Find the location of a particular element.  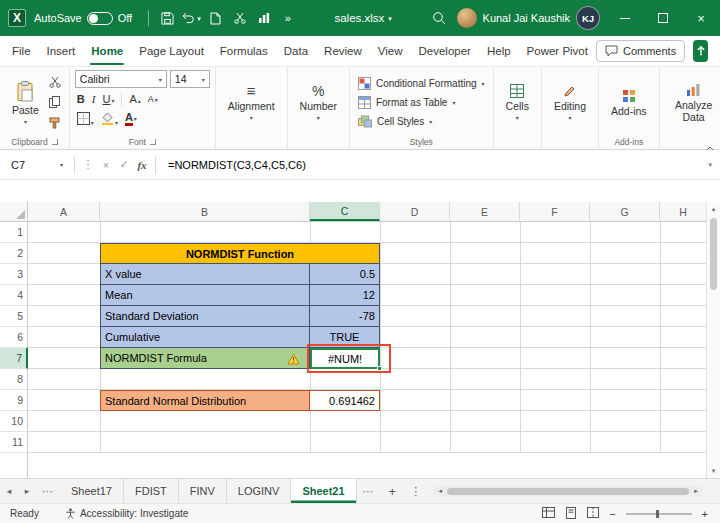

addins-button: Add-ins is located at coordinates (629, 102).